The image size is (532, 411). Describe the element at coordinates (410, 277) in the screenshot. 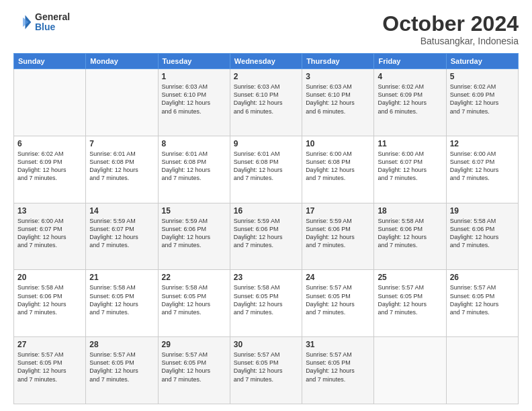

I see `day-number: 25` at that location.